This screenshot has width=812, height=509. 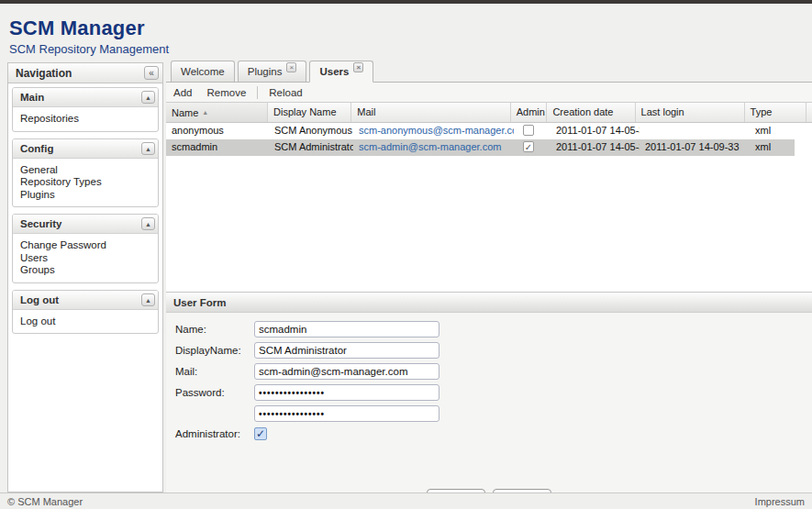 I want to click on reload-button: Reload, so click(x=285, y=93).